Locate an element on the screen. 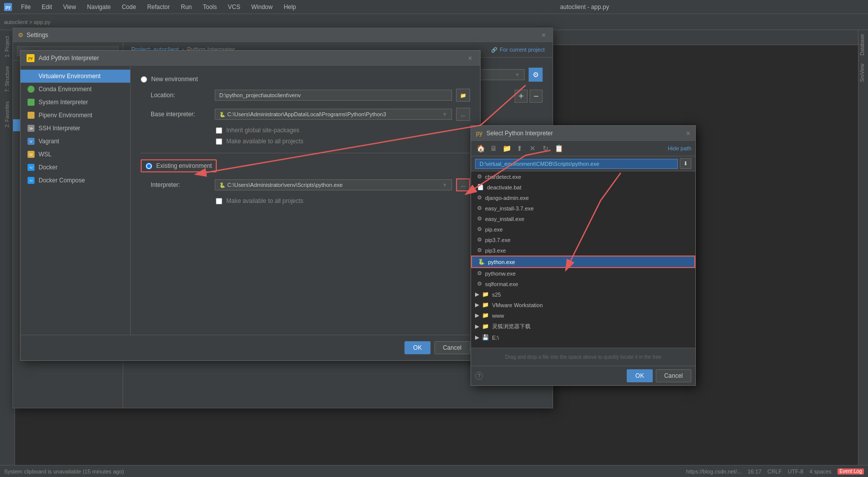  folder-e: ▶ 💾 E:\ is located at coordinates (583, 338).